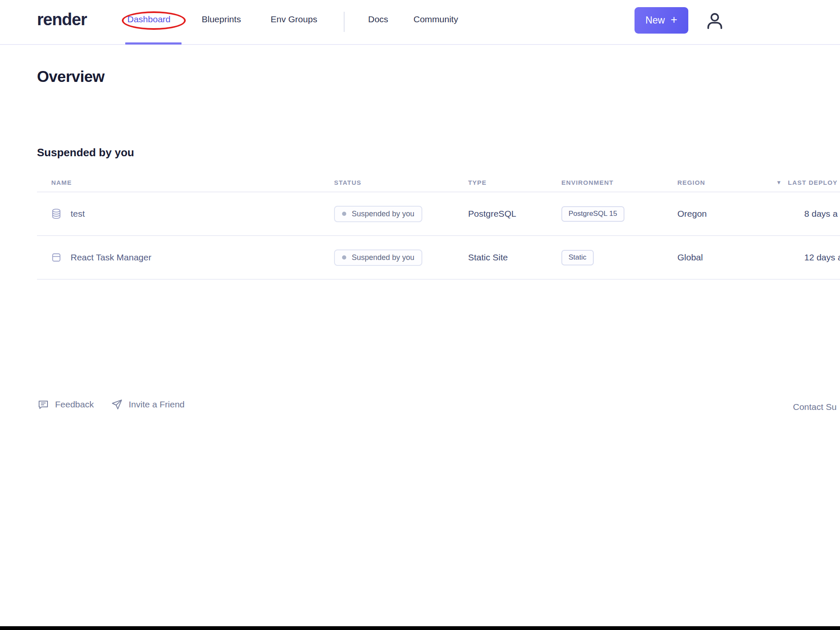  What do you see at coordinates (186, 182) in the screenshot?
I see `column-header-name: NAME` at bounding box center [186, 182].